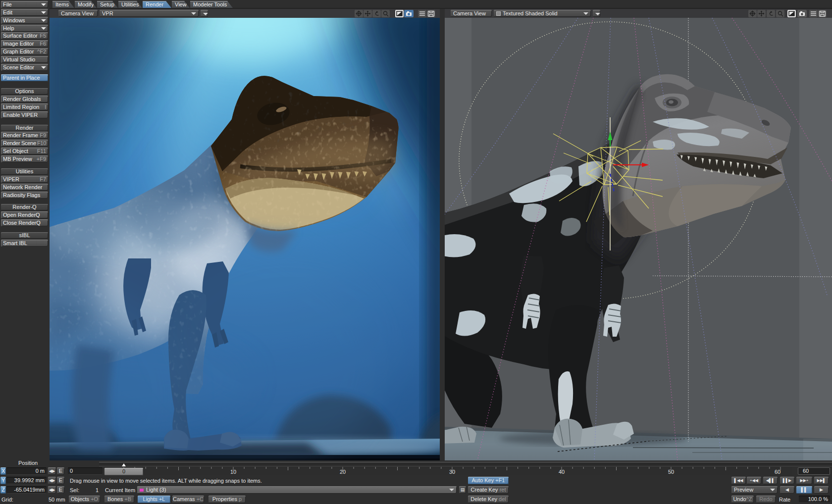 This screenshot has width=832, height=504. I want to click on svg-text: 20, so click(343, 472).